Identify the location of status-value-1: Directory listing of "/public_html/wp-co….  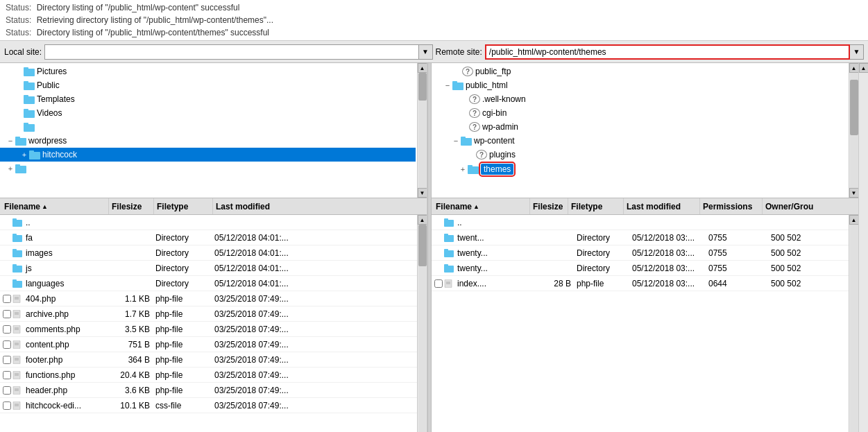
(139, 8).